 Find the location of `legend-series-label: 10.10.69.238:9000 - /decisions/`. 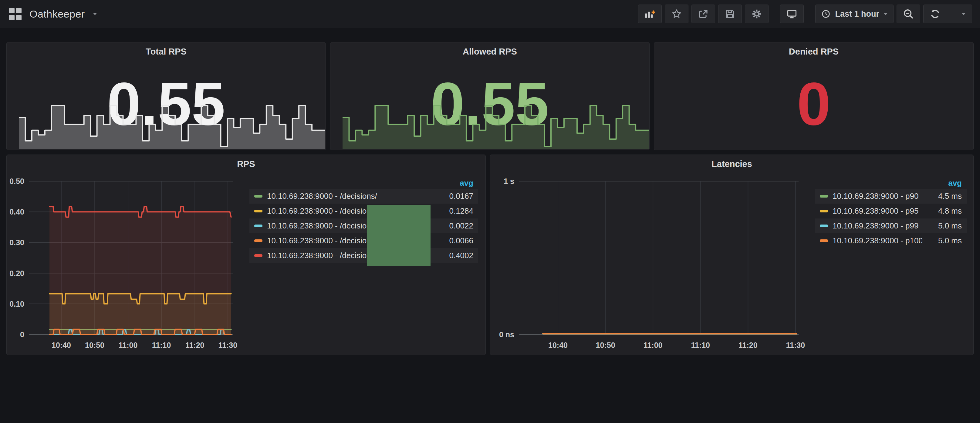

legend-series-label: 10.10.69.238:9000 - /decisions/ is located at coordinates (350, 196).